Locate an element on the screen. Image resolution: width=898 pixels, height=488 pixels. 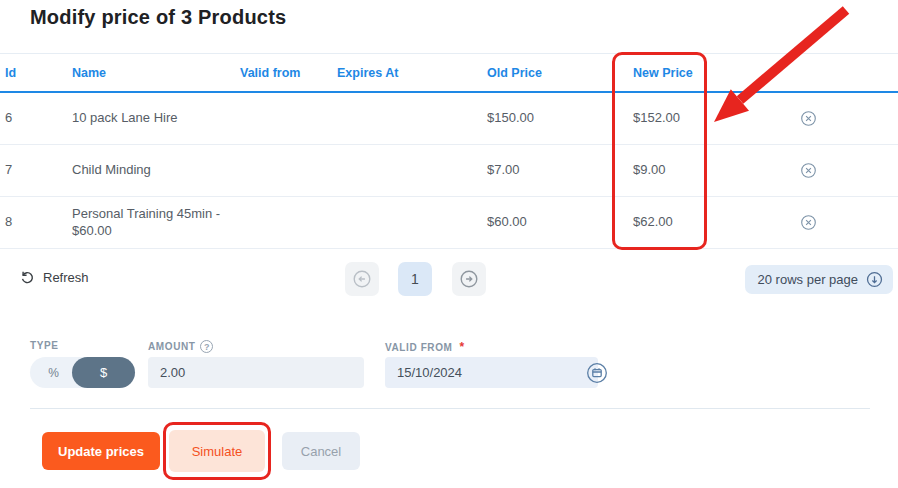
col-header-valid-from: Valid from is located at coordinates (288, 73).